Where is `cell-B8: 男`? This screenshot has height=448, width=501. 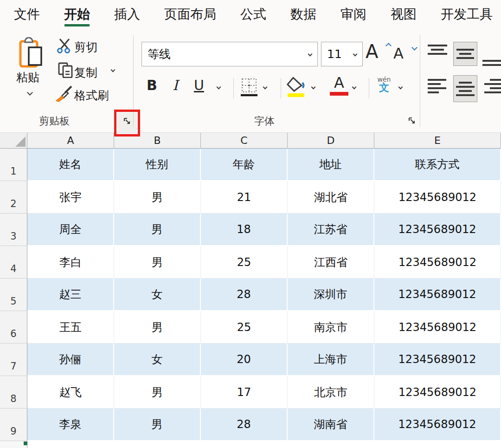 cell-B8: 男 is located at coordinates (158, 392).